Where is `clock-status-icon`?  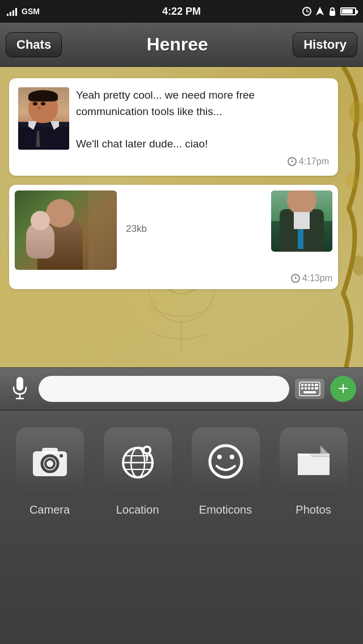 clock-status-icon is located at coordinates (307, 11).